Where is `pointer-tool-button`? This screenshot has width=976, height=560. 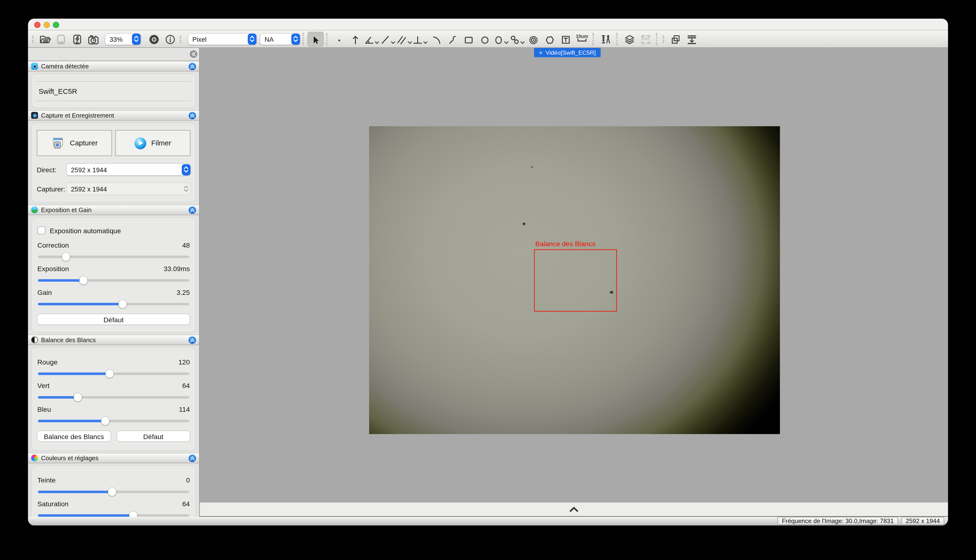 pointer-tool-button is located at coordinates (316, 39).